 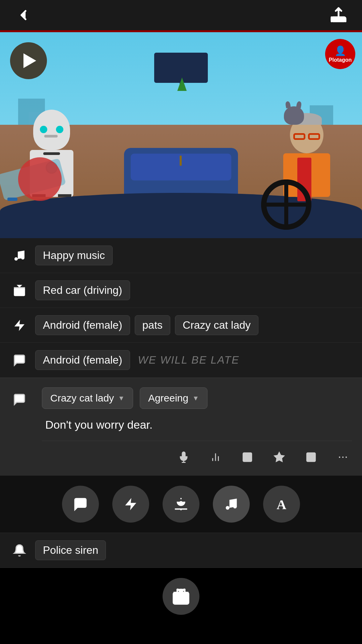 I want to click on dialogue-dropdowns: Crazy cat lady ▼ Agreeing ▼, so click(x=197, y=398).